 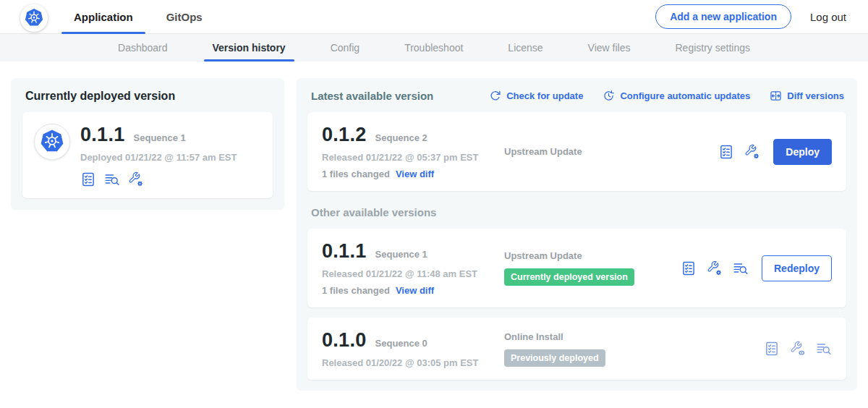 What do you see at coordinates (577, 95) in the screenshot?
I see `latest-version-header: Latest available version Check for updat…` at bounding box center [577, 95].